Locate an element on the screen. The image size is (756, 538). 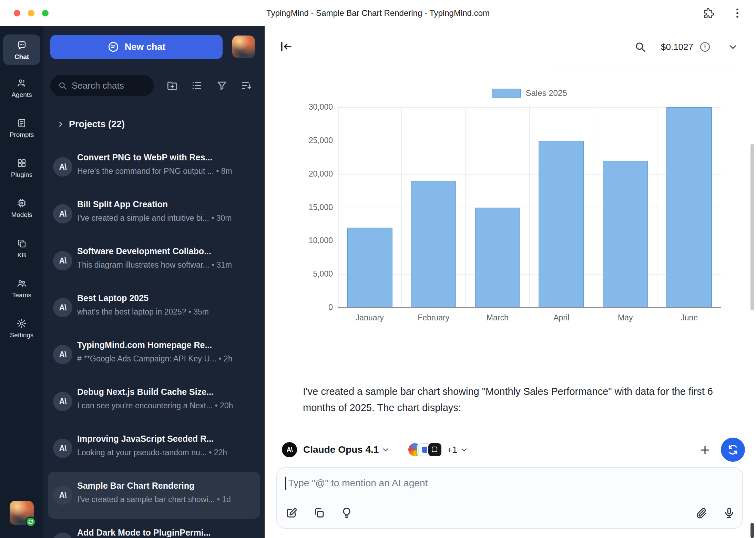
user-avatar is located at coordinates (244, 47).